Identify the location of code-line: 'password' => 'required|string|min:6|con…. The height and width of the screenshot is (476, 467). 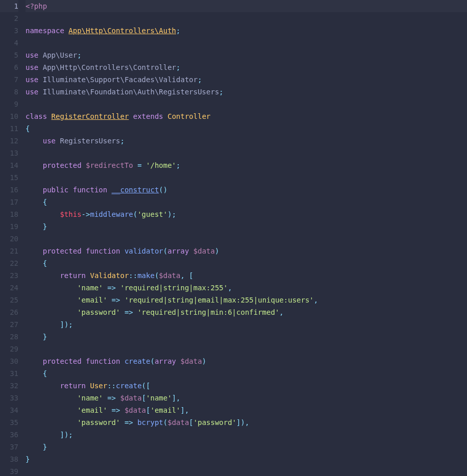
(246, 312).